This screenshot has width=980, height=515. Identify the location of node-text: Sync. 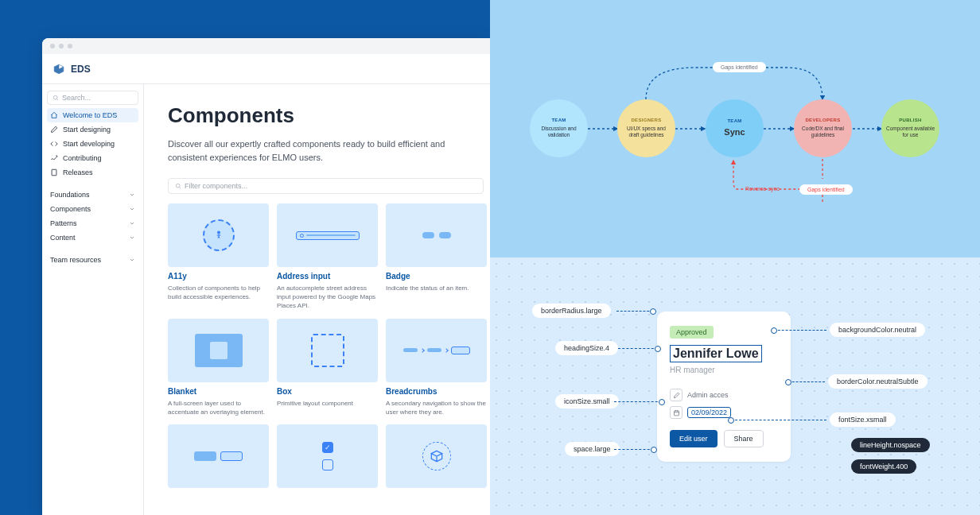
(734, 132).